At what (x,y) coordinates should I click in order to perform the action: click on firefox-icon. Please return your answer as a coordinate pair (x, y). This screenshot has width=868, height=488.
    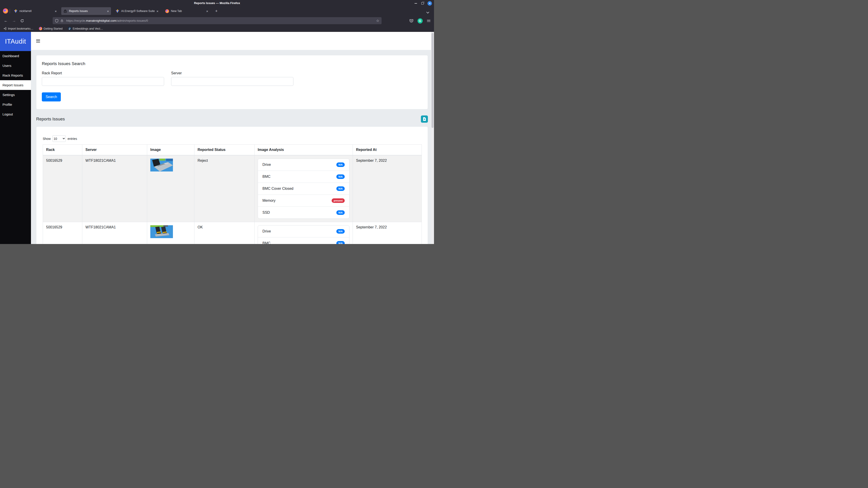
    Looking at the image, I should click on (5, 11).